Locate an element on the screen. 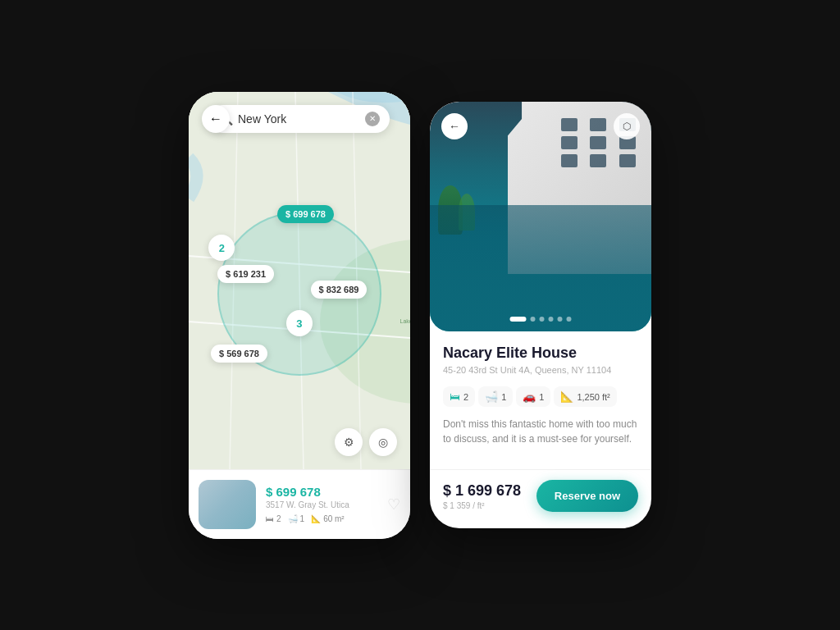  property-details: Nacary Elite House 45-20 43rd St Unit 4A… is located at coordinates (541, 400).